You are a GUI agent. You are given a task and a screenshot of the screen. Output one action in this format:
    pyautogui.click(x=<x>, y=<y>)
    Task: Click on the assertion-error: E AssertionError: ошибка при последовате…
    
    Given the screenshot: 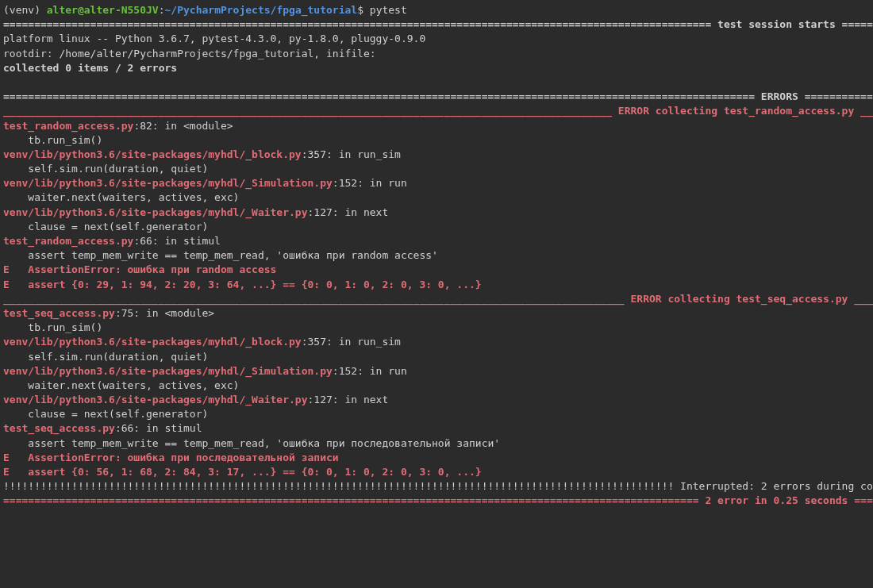 What is the action you would take?
    pyautogui.click(x=171, y=457)
    